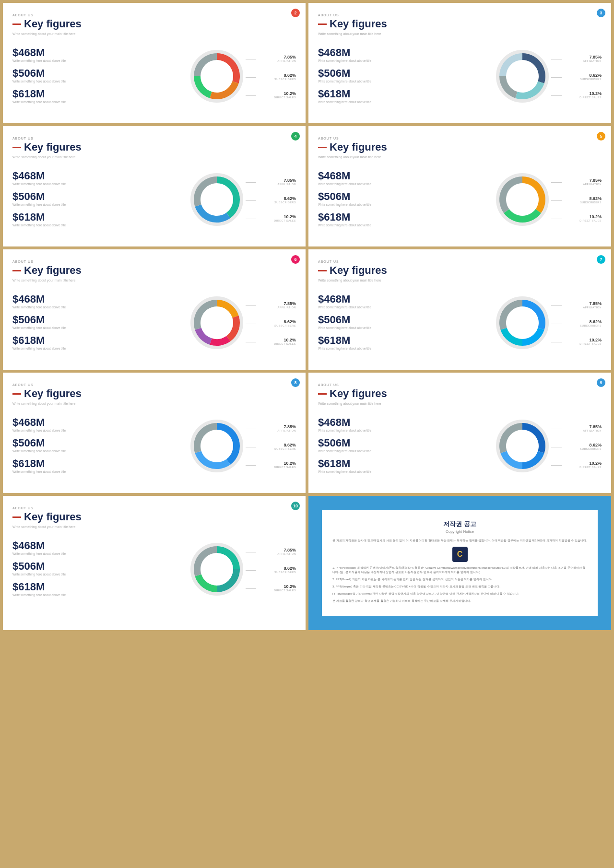  What do you see at coordinates (99, 465) in the screenshot?
I see `metric-item: $618M Write something here about above t…` at bounding box center [99, 465].